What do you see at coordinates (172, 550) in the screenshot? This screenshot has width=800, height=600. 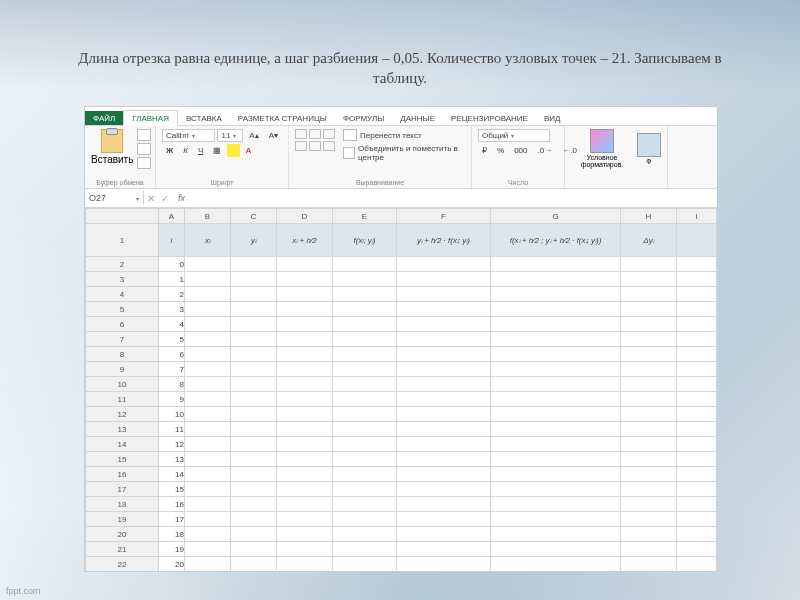 I see `cell: 19` at bounding box center [172, 550].